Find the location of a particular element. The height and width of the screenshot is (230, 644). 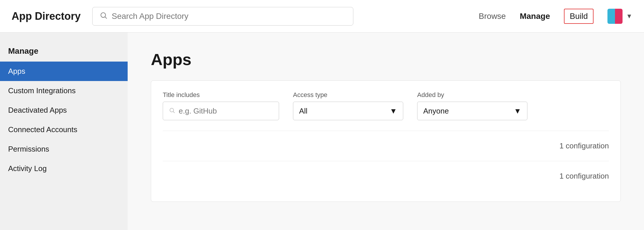

config-text-1: 1 configuration is located at coordinates (584, 146).